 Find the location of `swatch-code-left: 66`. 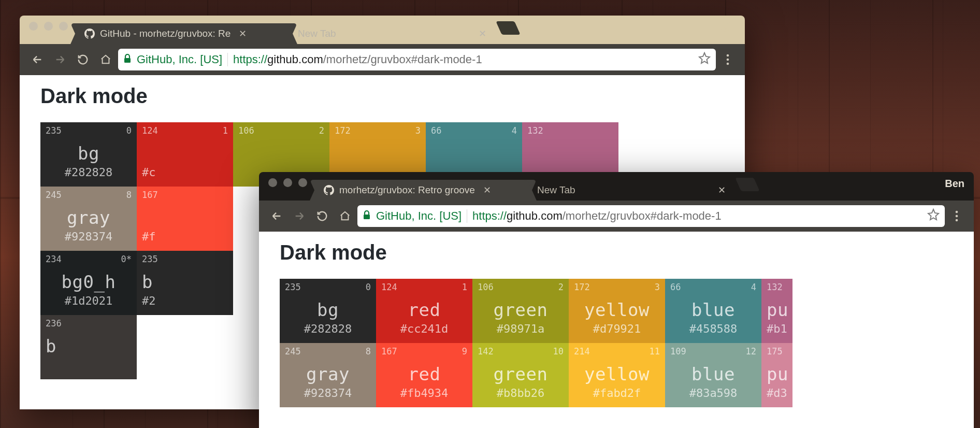

swatch-code-left: 66 is located at coordinates (436, 131).